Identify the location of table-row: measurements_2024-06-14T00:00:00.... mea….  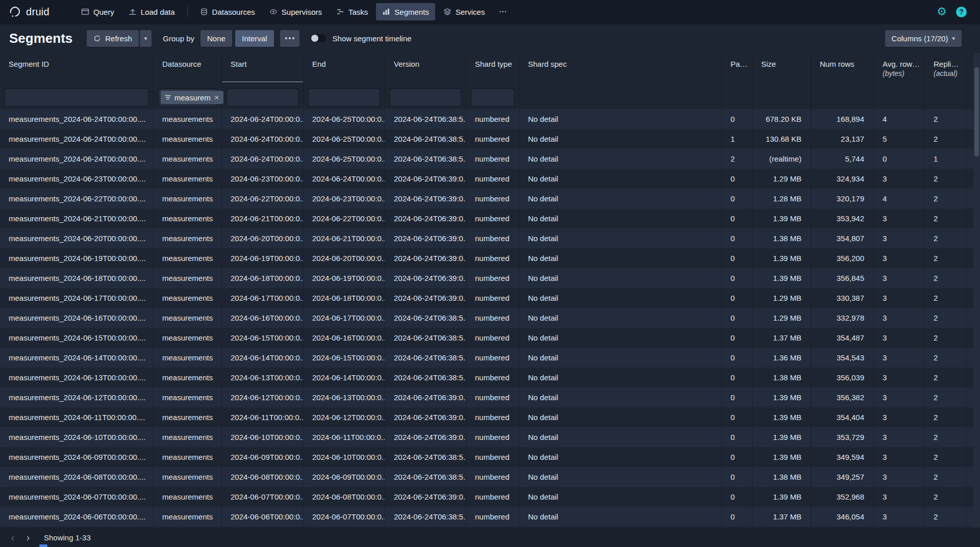
(490, 358).